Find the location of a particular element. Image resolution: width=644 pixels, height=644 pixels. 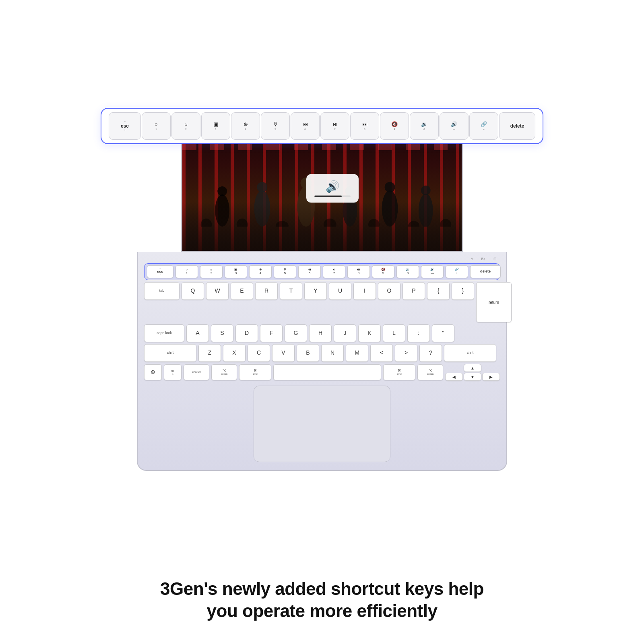

key-fn-3: ▣ 3 is located at coordinates (236, 272).